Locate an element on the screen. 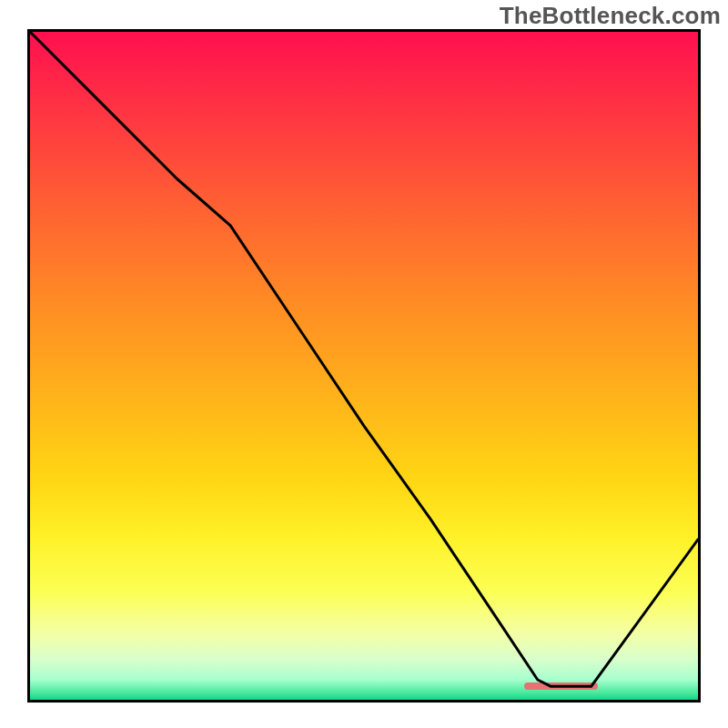 This screenshot has width=728, height=728. watermark-text: TheBottleneck.com is located at coordinates (610, 16).